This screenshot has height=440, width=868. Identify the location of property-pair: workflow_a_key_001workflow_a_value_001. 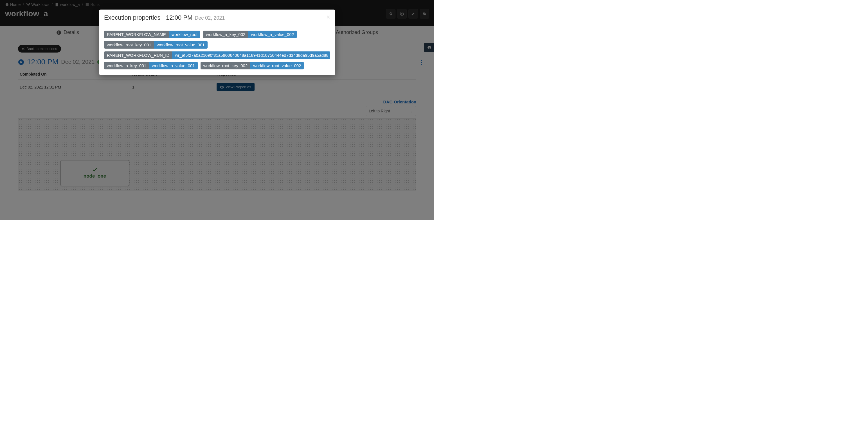
(151, 66).